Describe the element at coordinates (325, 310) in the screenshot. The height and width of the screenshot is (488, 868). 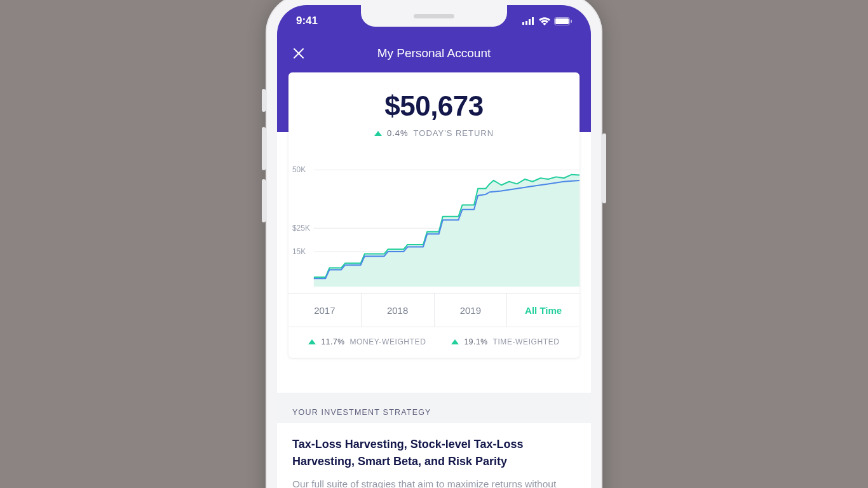
I see `timerange-tab-2017: 2017` at that location.